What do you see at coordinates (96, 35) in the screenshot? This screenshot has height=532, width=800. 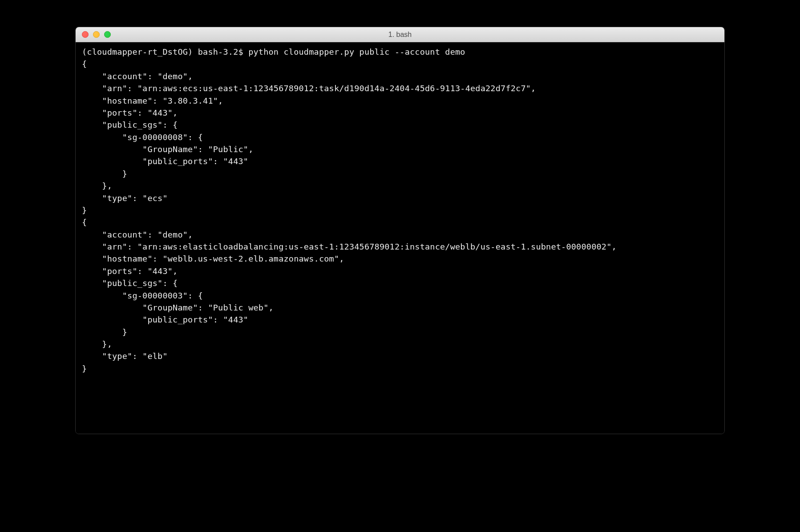 I see `minimize-icon` at bounding box center [96, 35].